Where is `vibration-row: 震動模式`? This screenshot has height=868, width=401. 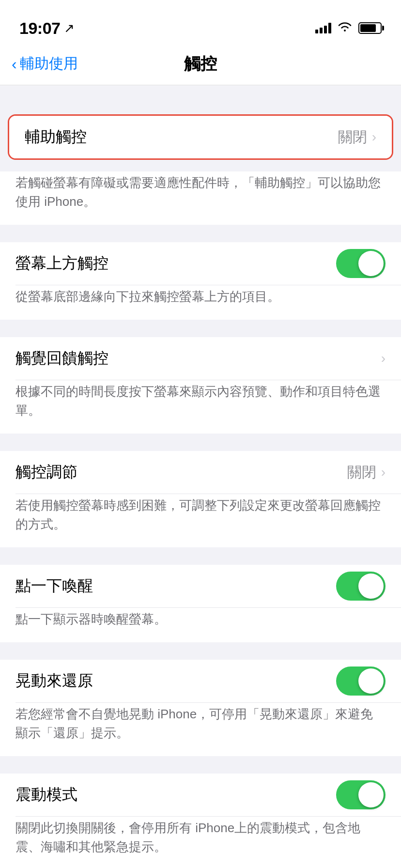
vibration-row: 震動模式 is located at coordinates (200, 795).